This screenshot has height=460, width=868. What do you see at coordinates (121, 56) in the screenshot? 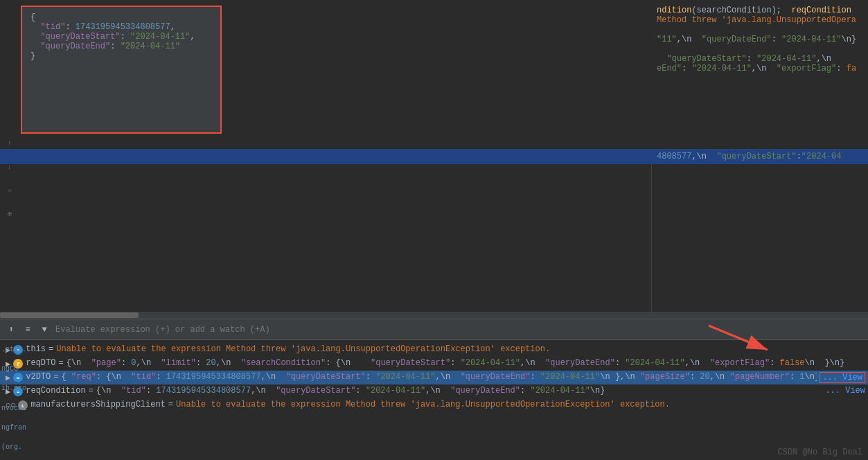
I see `json-line-5: }` at bounding box center [121, 56].